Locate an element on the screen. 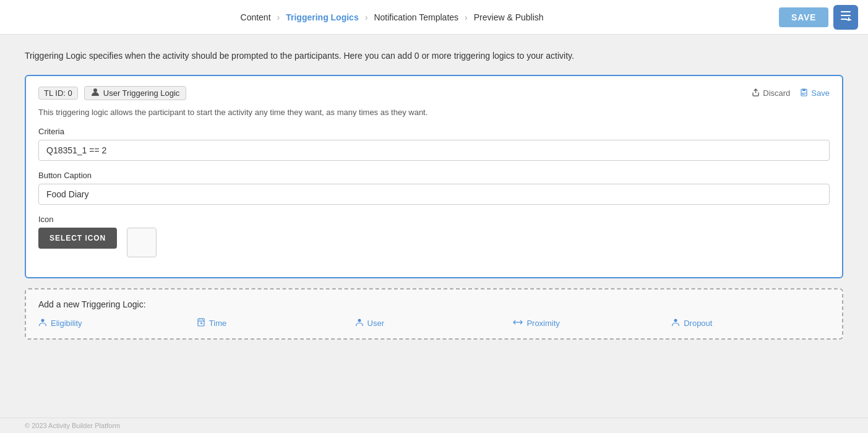  proximity-label: Proximity is located at coordinates (543, 323).